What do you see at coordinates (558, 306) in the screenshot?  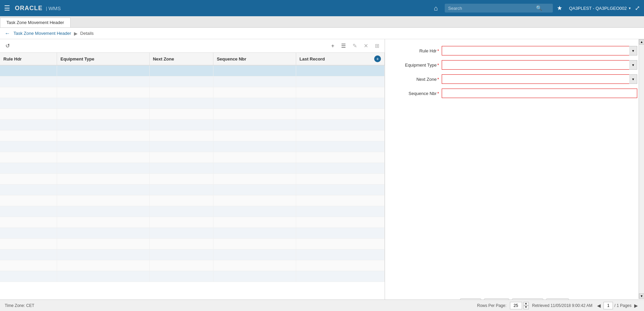 I see `footer-right: Rows Per Page: ▲ ▼ Retrieved 11/05/2018 …` at bounding box center [558, 306].